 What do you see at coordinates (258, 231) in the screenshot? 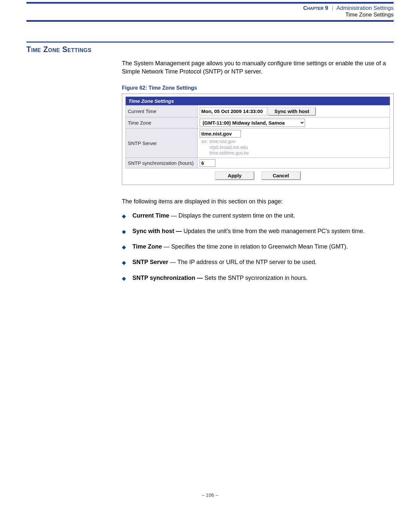
I see `list-item: ◆ Sync with host — Updates the unit's ti…` at bounding box center [258, 231].